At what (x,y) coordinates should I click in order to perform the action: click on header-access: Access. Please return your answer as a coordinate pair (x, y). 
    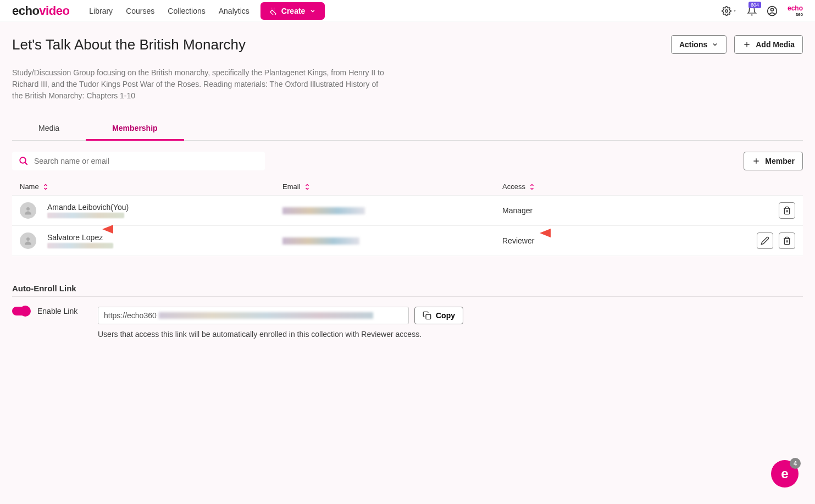
    Looking at the image, I should click on (619, 187).